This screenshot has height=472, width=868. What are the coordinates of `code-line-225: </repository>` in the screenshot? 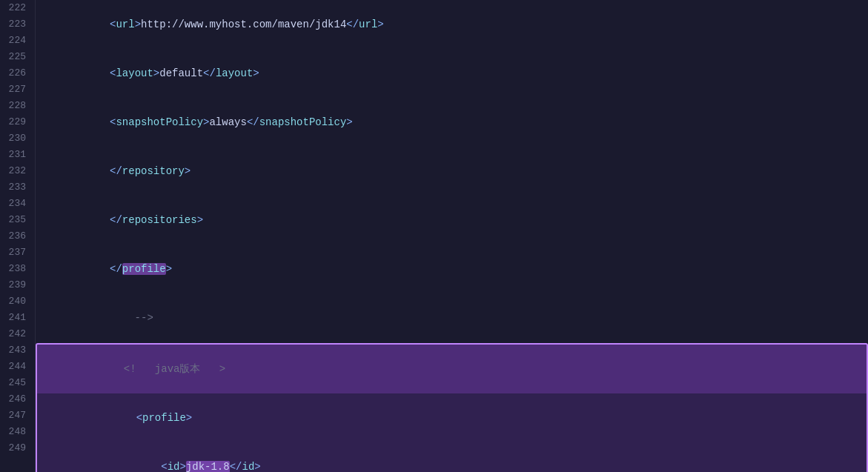 It's located at (452, 171).